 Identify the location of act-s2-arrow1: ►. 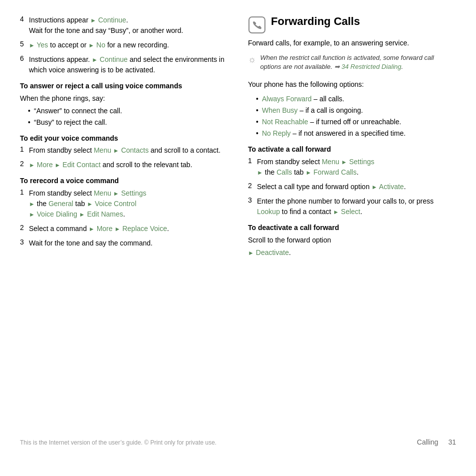
(375, 187).